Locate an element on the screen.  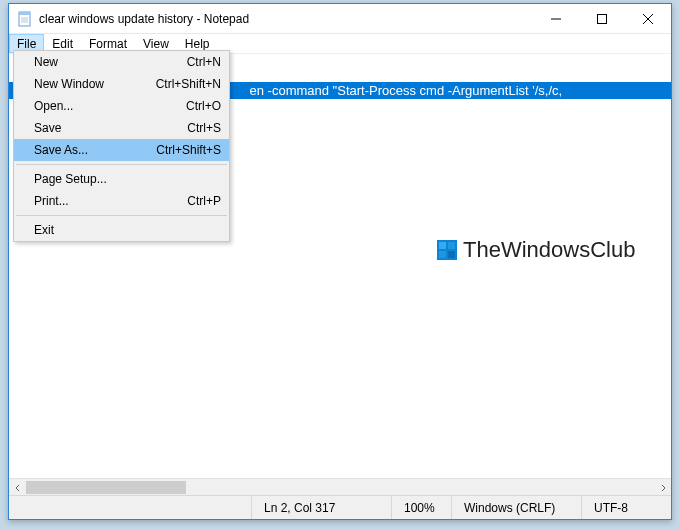
menu-item-label: New is located at coordinates (110, 62).